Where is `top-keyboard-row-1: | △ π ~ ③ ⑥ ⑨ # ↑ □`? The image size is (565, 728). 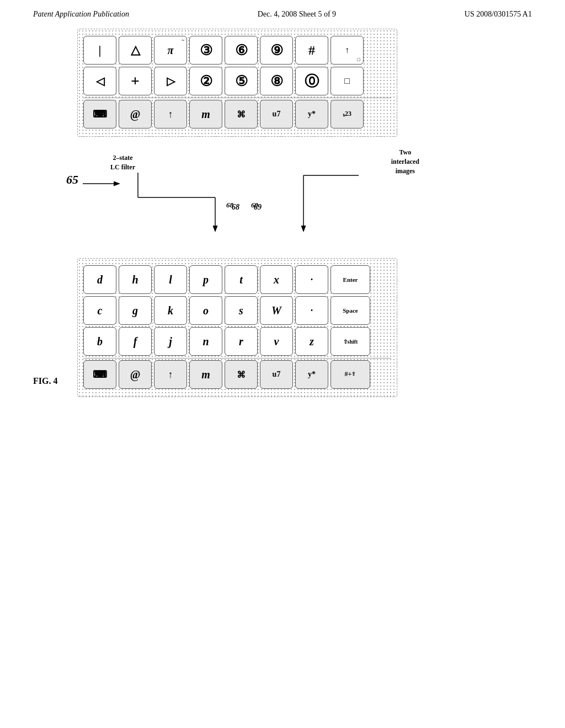 top-keyboard-row-1: | △ π ~ ③ ⑥ ⑨ # ↑ □ is located at coordinates (237, 50).